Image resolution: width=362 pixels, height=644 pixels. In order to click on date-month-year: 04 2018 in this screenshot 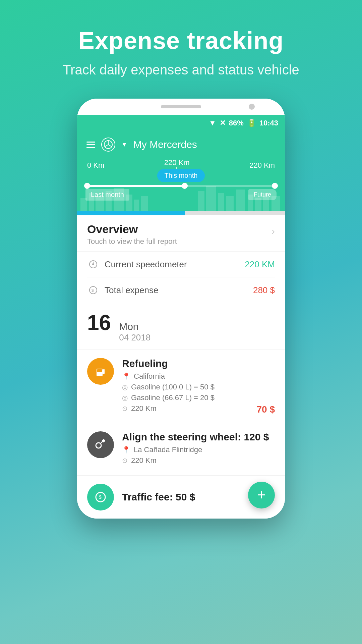, I will do `click(135, 337)`.